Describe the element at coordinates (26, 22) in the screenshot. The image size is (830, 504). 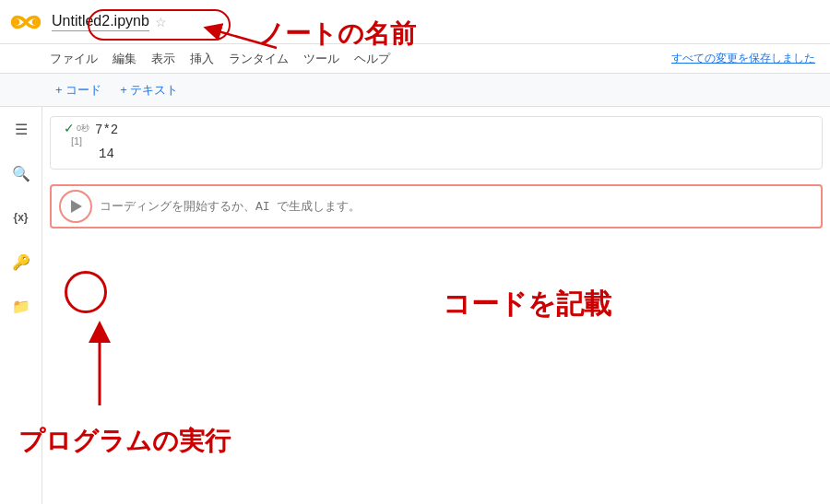
I see `colab-logo` at that location.